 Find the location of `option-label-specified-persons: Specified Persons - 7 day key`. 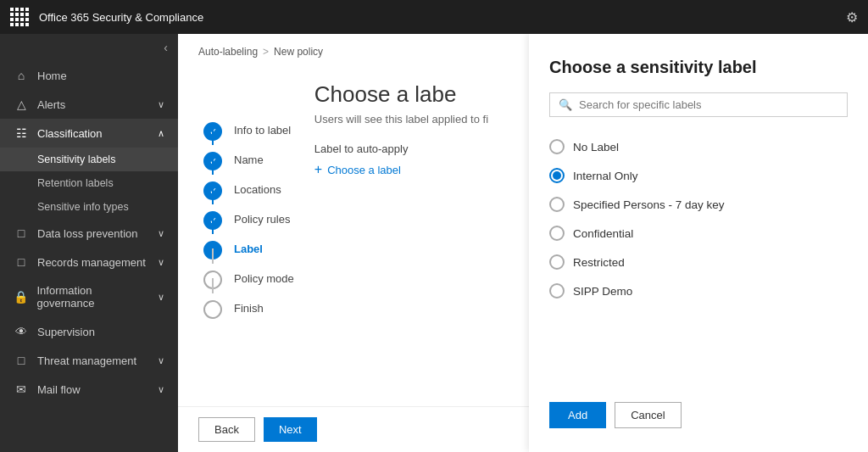

option-label-specified-persons: Specified Persons - 7 day key is located at coordinates (649, 205).